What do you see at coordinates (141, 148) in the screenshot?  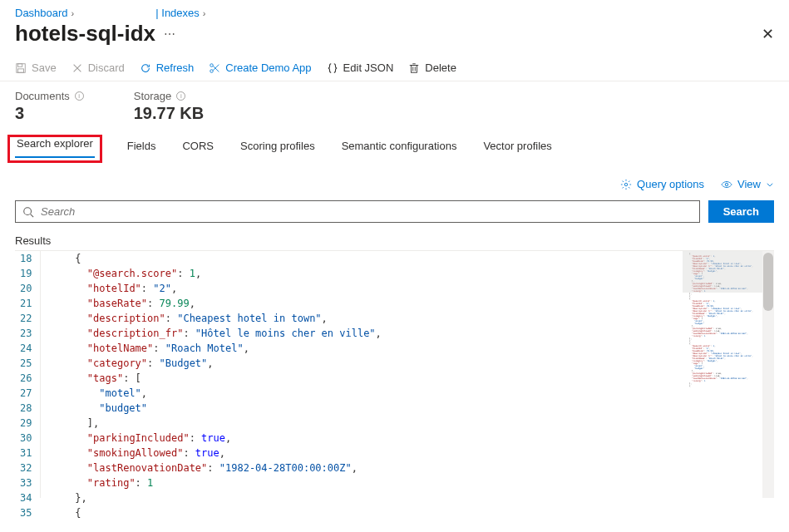 I see `tab-fields: Fields` at bounding box center [141, 148].